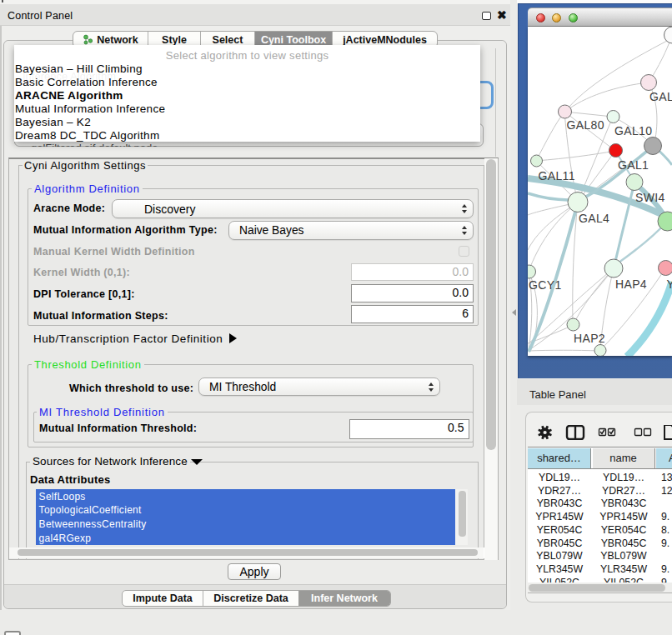 The width and height of the screenshot is (672, 635). I want to click on svg-text: HAP4, so click(631, 284).